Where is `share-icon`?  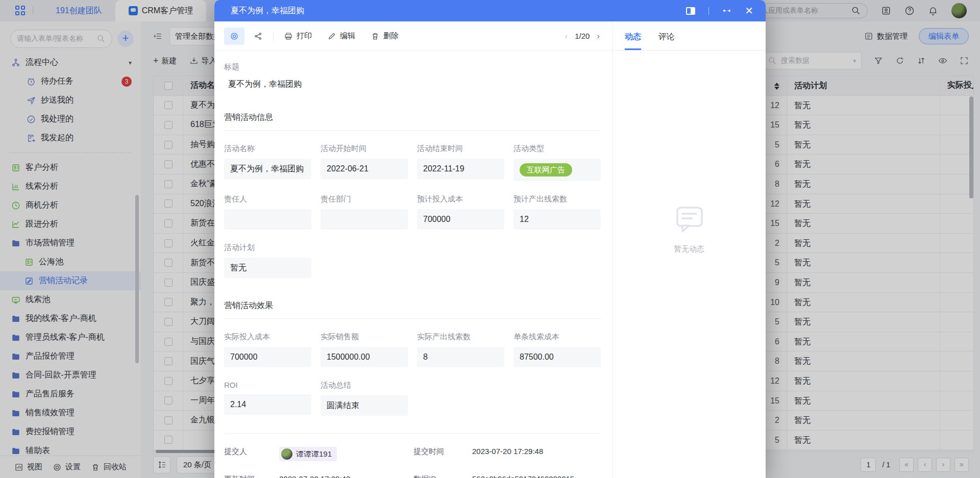 share-icon is located at coordinates (258, 36).